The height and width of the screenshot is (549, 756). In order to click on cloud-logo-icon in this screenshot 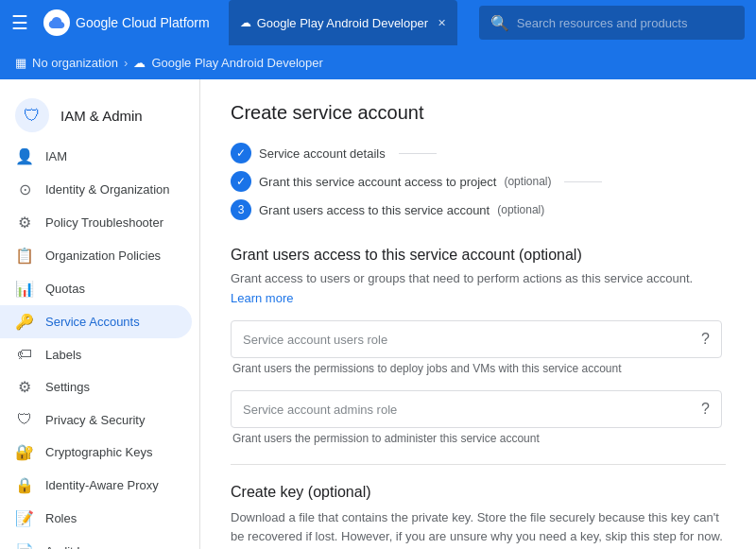, I will do `click(57, 23)`.